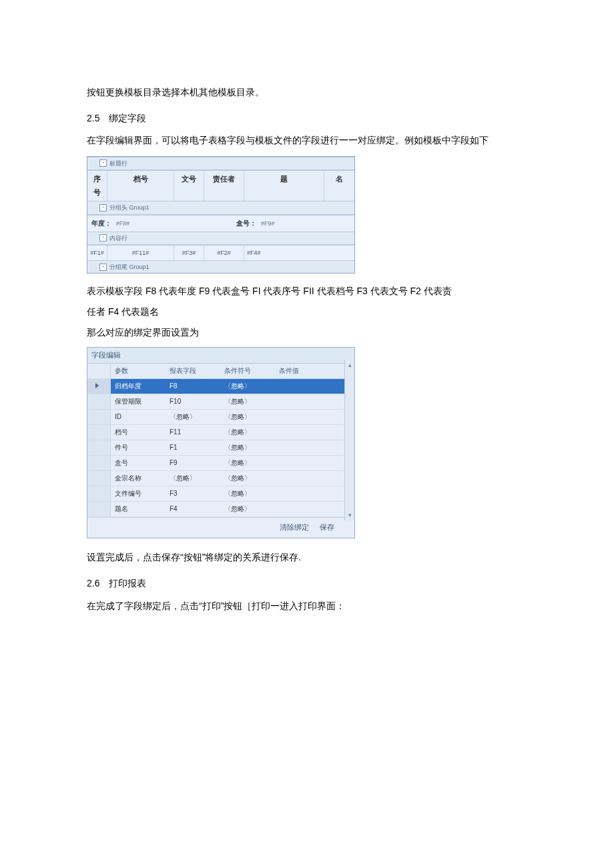 The image size is (614, 868). Describe the element at coordinates (221, 163) in the screenshot. I see `band-title-row: - 标题行` at that location.